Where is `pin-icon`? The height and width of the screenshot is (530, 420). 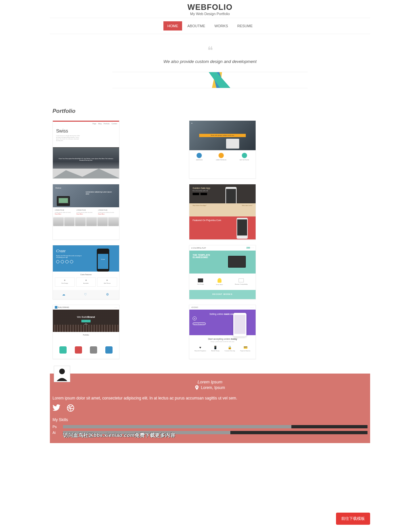 pin-icon is located at coordinates (197, 388).